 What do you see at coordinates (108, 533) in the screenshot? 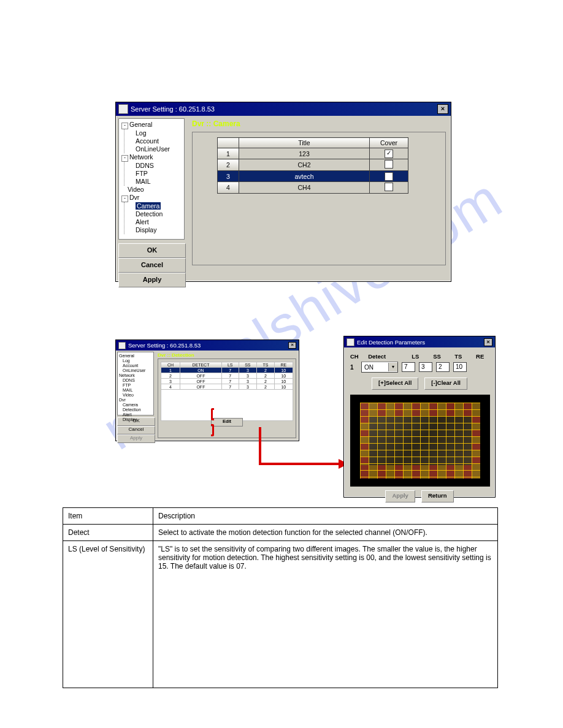
I see `item-detect: Detect` at bounding box center [108, 533].